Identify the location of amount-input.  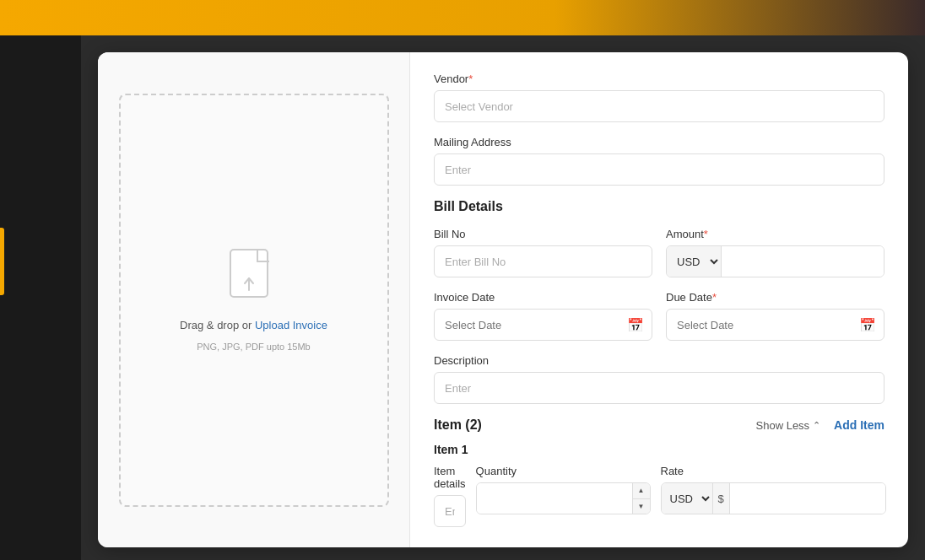
(803, 261).